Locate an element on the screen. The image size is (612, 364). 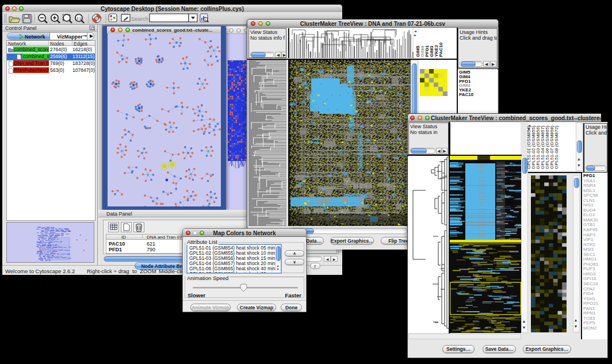
svg-text: Search: is located at coordinates (140, 18).